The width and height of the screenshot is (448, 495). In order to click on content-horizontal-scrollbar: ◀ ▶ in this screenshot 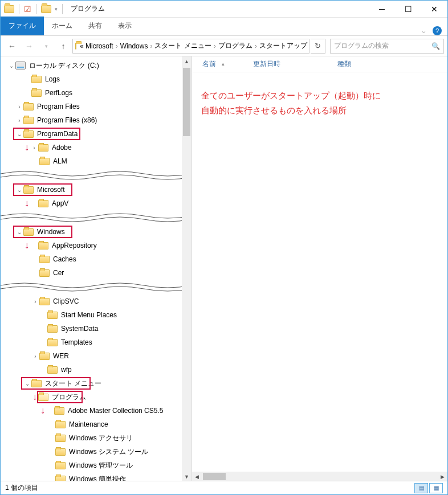, I will do `click(320, 476)`.